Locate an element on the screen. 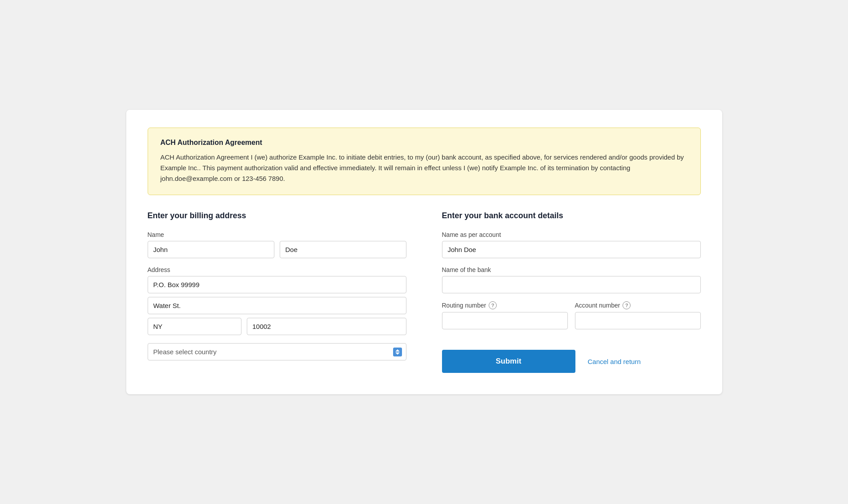 The width and height of the screenshot is (848, 504). bank-column: Enter your bank account details Name as … is located at coordinates (571, 292).